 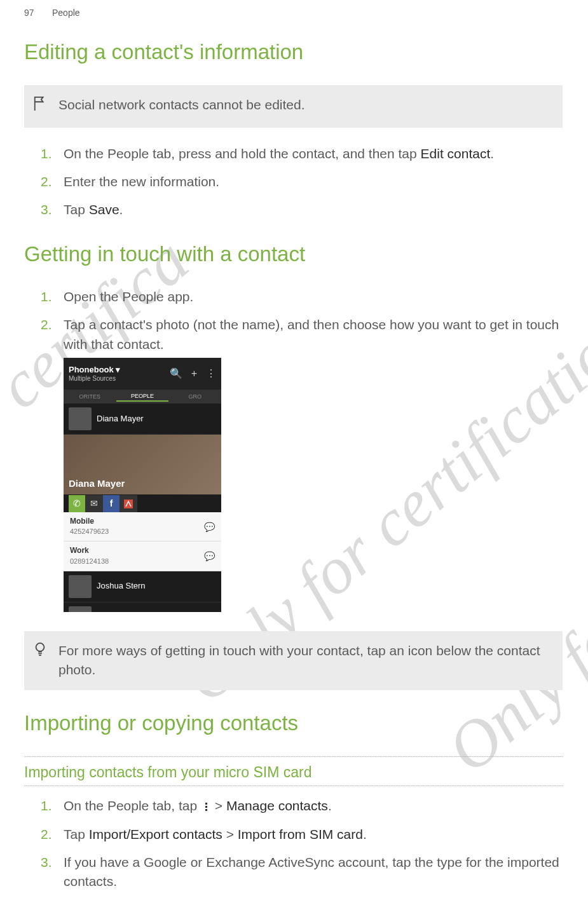 I want to click on ss-tab-favorites: ORITES, so click(x=90, y=397).